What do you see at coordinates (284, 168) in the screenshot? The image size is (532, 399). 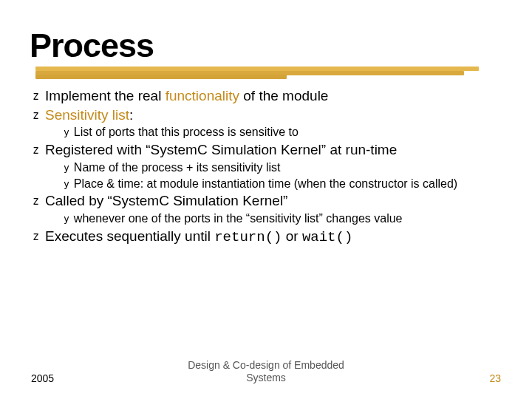 I see `bullet-l2: y Name of the process + its sensitivity …` at bounding box center [284, 168].